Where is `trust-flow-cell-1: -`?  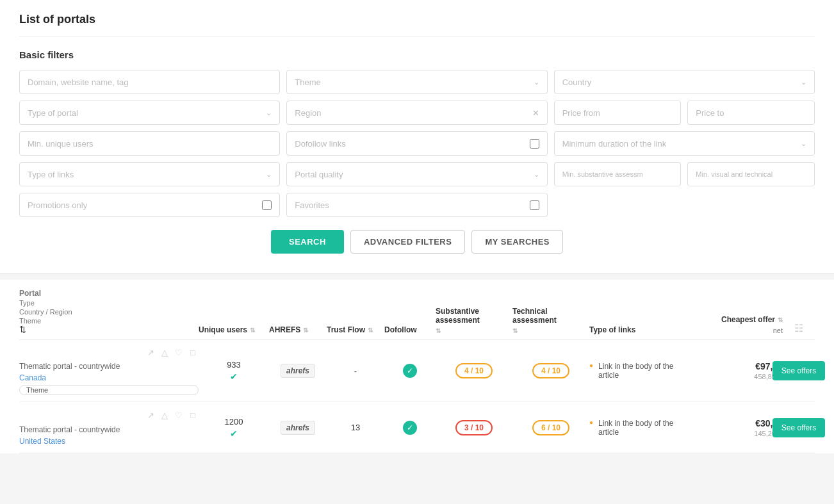
trust-flow-cell-1: - is located at coordinates (356, 371).